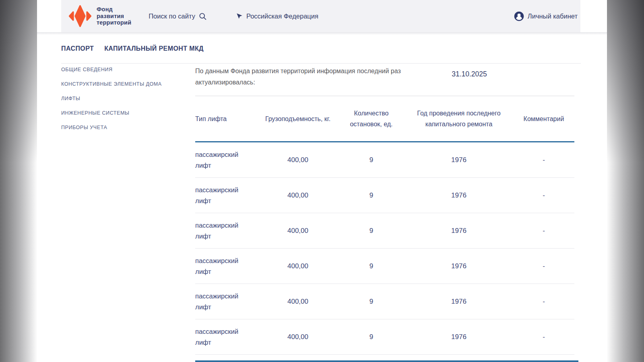  Describe the element at coordinates (126, 99) in the screenshot. I see `sidebar-item-elevators: ЛИФТЫ` at that location.